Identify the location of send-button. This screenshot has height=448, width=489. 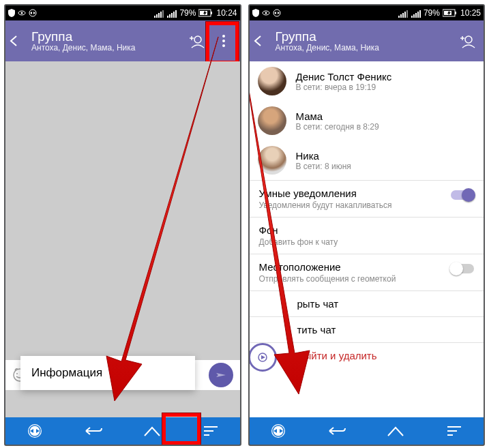
(221, 375).